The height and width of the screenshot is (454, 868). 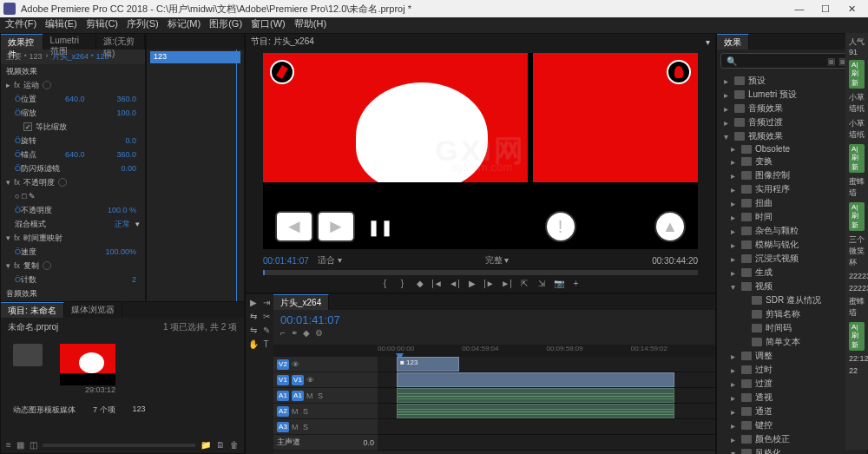 What do you see at coordinates (286, 260) in the screenshot?
I see `program-tc: 00:01:41:07` at bounding box center [286, 260].